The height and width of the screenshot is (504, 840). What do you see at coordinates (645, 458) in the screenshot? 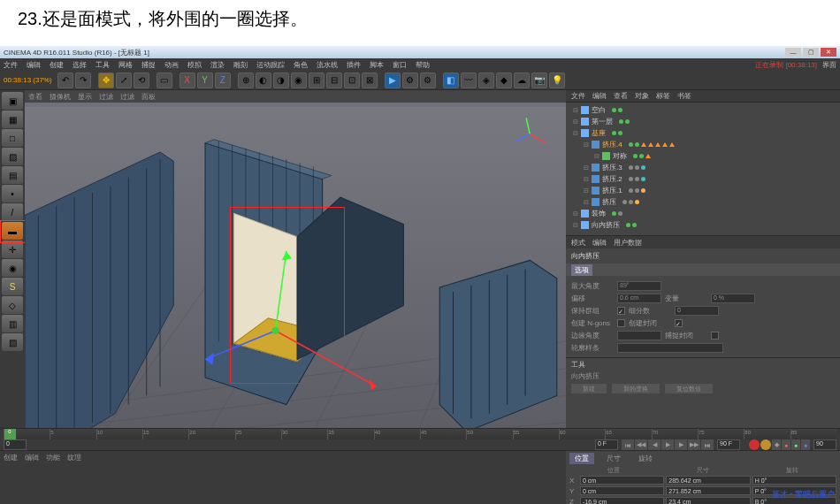
I see `coord-tab: 旋转` at bounding box center [645, 458].